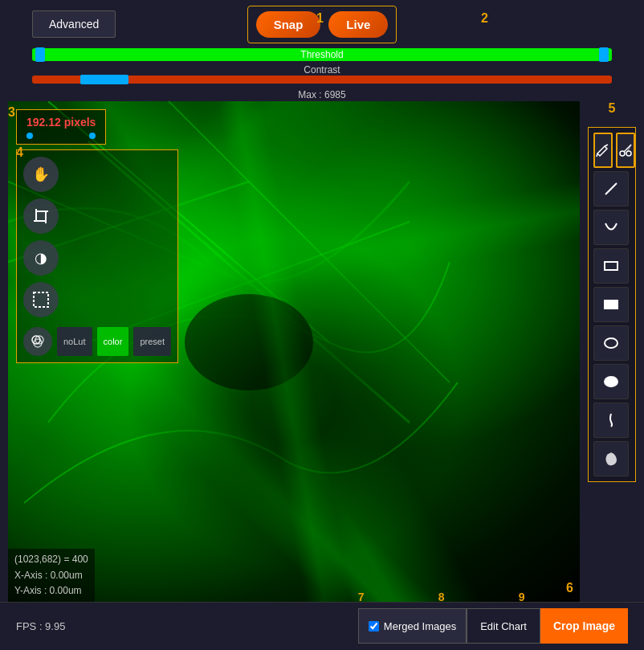 This screenshot has height=650, width=644. Describe the element at coordinates (38, 341) in the screenshot. I see `channels-icon` at that location.